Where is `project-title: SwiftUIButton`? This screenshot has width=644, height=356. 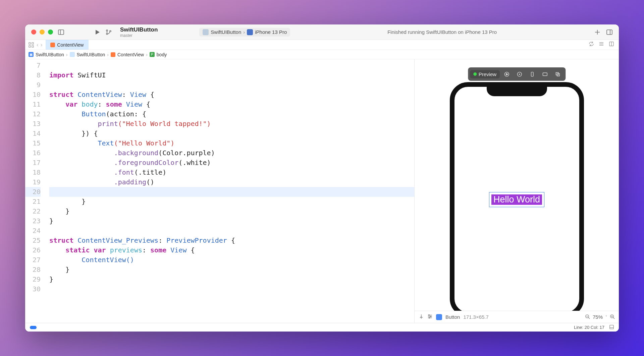
project-title: SwiftUIButton is located at coordinates (139, 30).